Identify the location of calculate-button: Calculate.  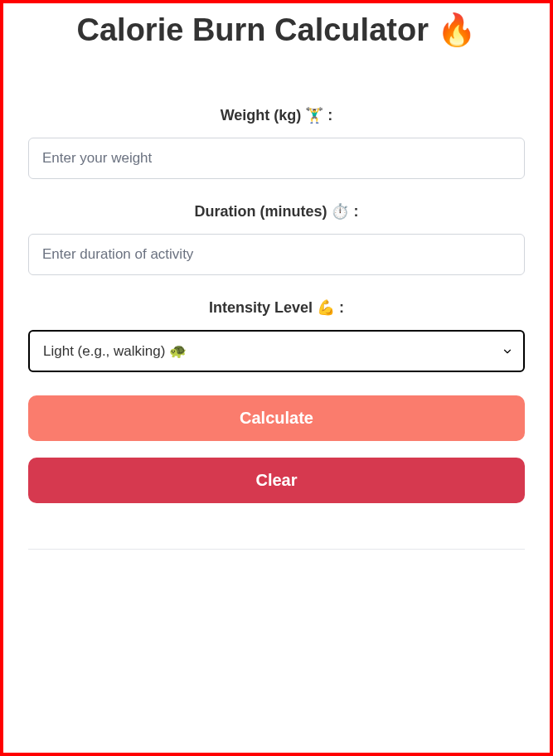
(277, 418).